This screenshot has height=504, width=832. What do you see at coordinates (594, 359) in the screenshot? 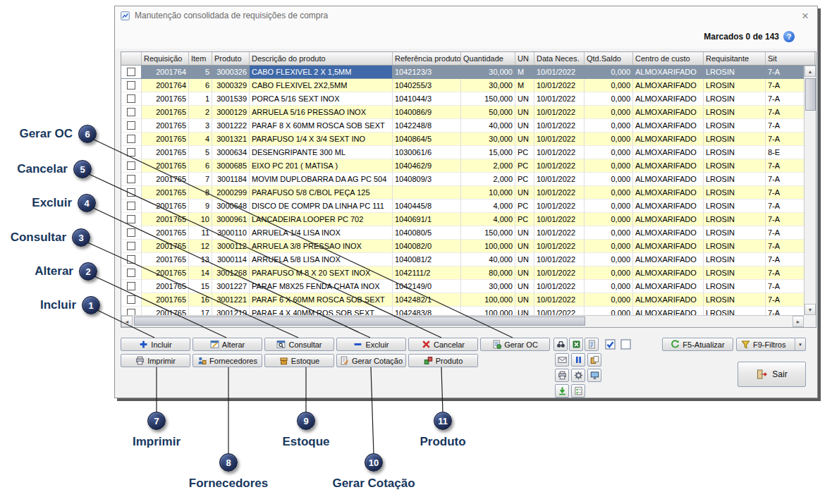
I see `cards-button` at bounding box center [594, 359].